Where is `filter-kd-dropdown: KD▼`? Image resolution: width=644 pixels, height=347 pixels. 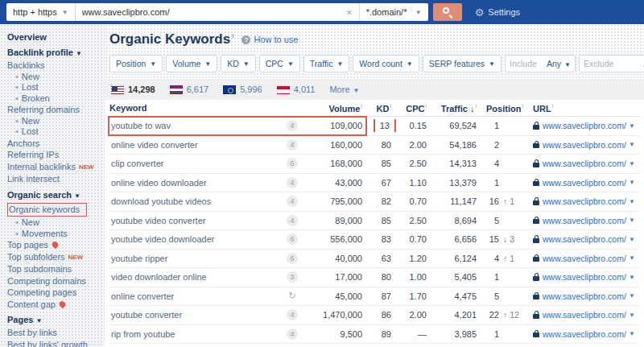 filter-kd-dropdown: KD▼ is located at coordinates (238, 64).